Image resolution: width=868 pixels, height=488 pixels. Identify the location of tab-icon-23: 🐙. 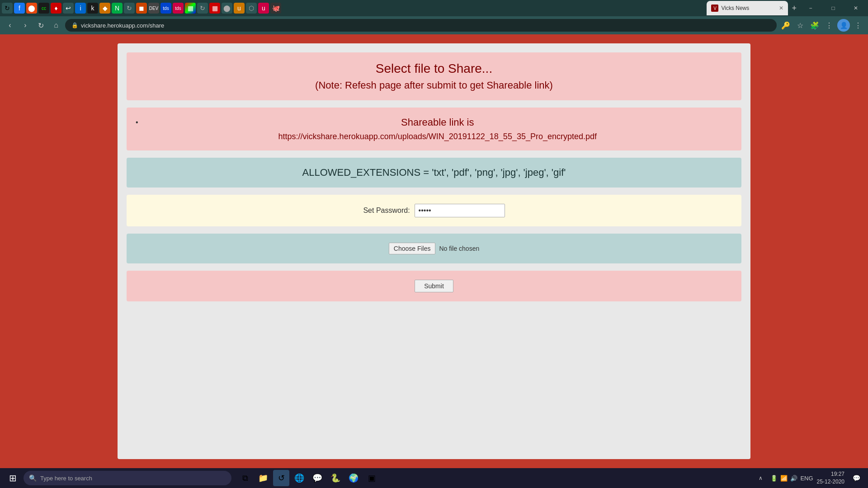
(276, 8).